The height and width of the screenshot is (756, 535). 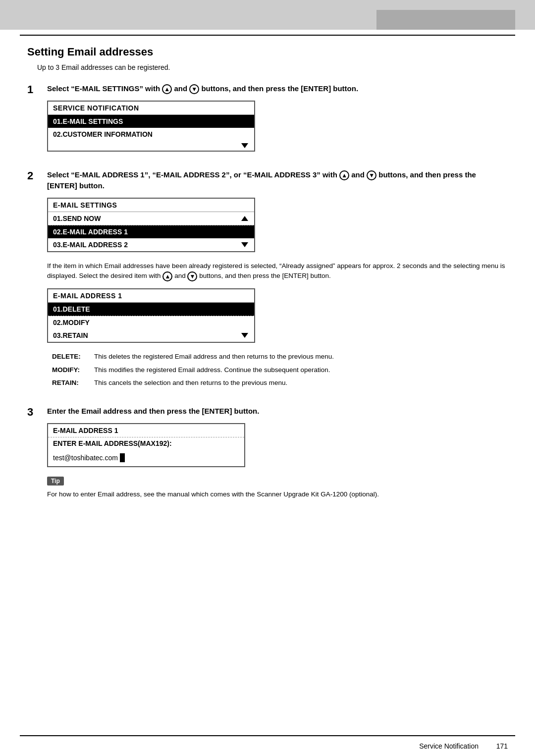 What do you see at coordinates (268, 746) in the screenshot?
I see `footer: Service Notification 171` at bounding box center [268, 746].